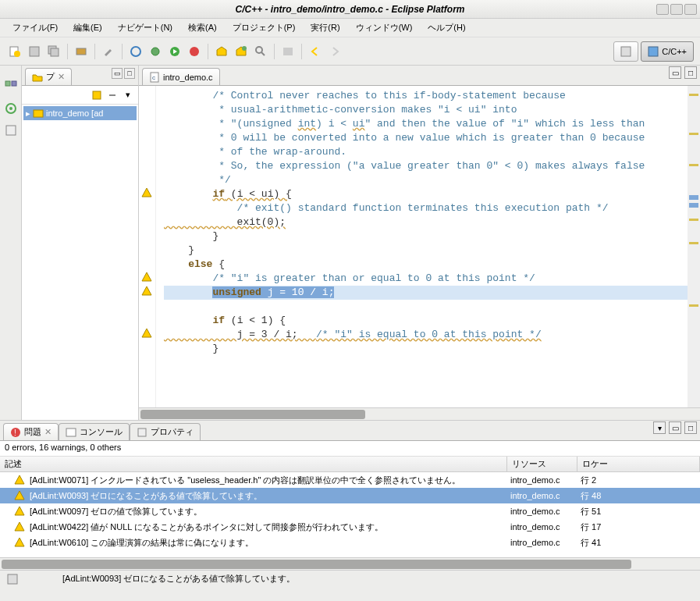 Image resolution: width=700 pixels, height=601 pixels. I want to click on table-row: [AdLint:W0097] ゼロの値で除算しています。intro_demo.c…, so click(350, 511).